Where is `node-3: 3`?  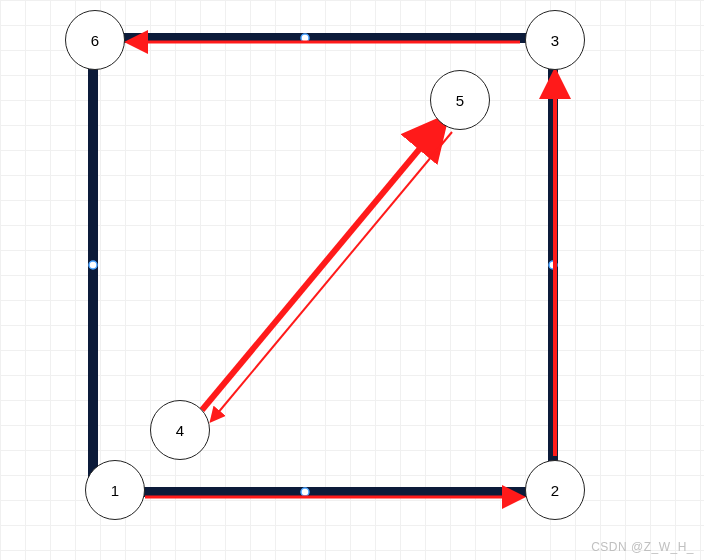
node-3: 3 is located at coordinates (555, 40).